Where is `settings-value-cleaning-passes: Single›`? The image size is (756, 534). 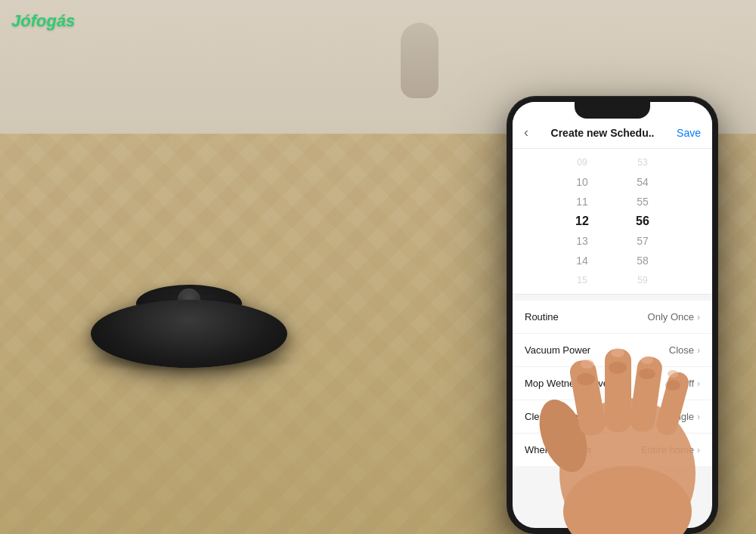 settings-value-cleaning-passes: Single› is located at coordinates (683, 417).